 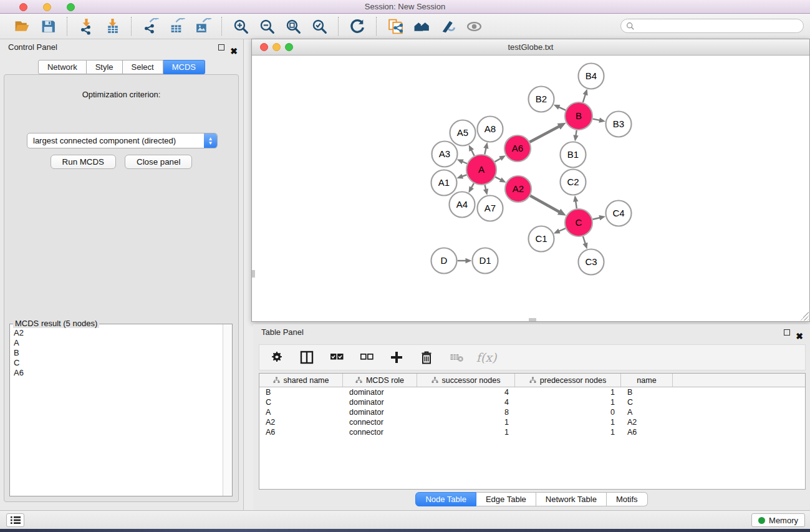 I want to click on close-window-button, so click(x=24, y=7).